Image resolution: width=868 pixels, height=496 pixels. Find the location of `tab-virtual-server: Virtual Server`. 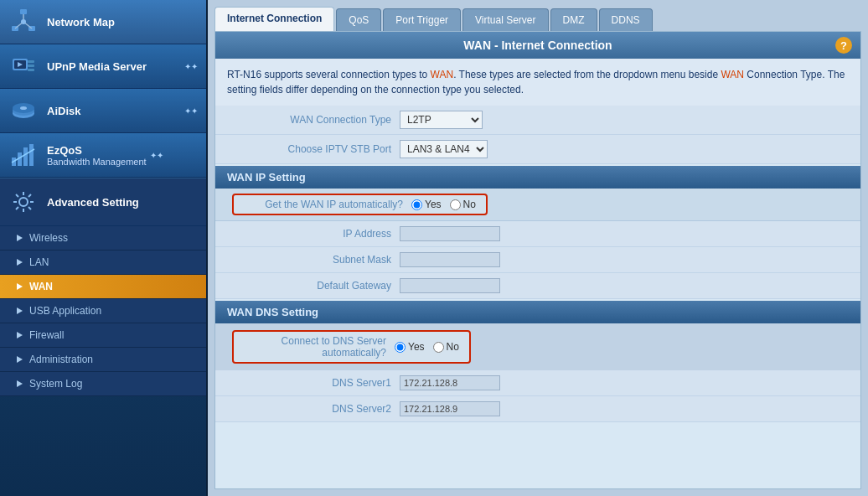

tab-virtual-server: Virtual Server is located at coordinates (505, 20).